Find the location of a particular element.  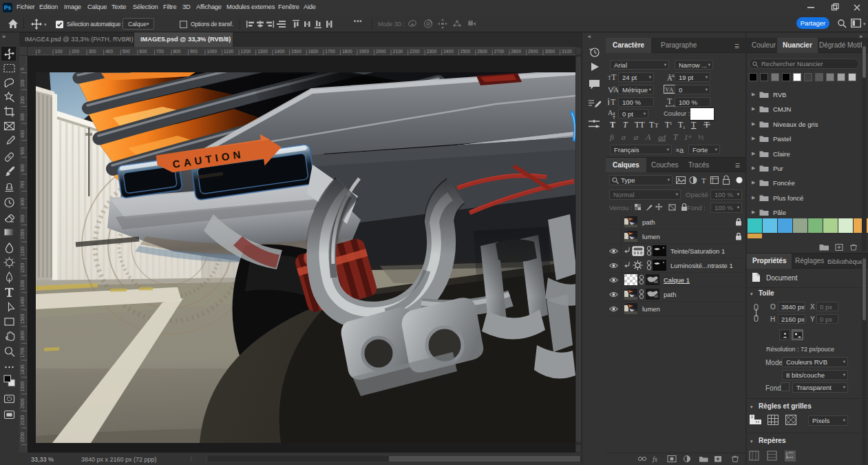

svg-text: fx is located at coordinates (655, 459).